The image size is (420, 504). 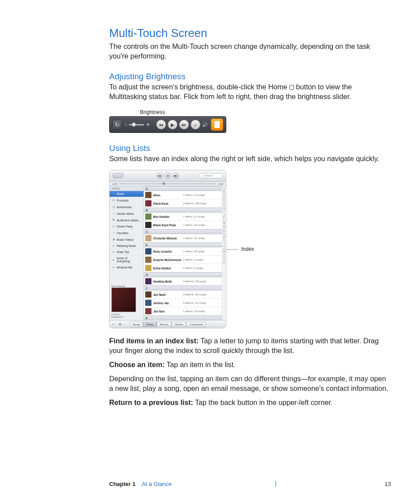 What do you see at coordinates (168, 324) in the screenshot?
I see `view-tabs: SongsArtistsAlbumsGenresComposers` at bounding box center [168, 324].